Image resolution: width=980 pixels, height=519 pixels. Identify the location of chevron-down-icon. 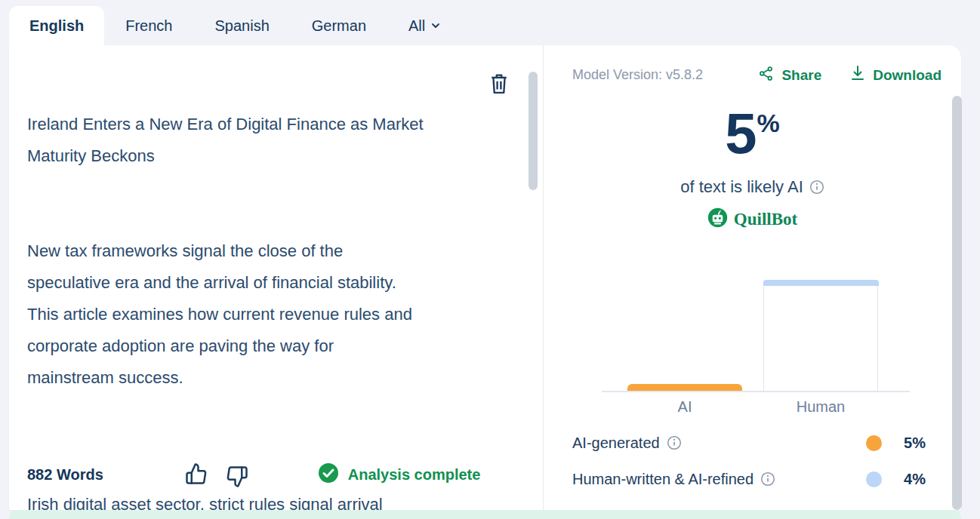
(436, 26).